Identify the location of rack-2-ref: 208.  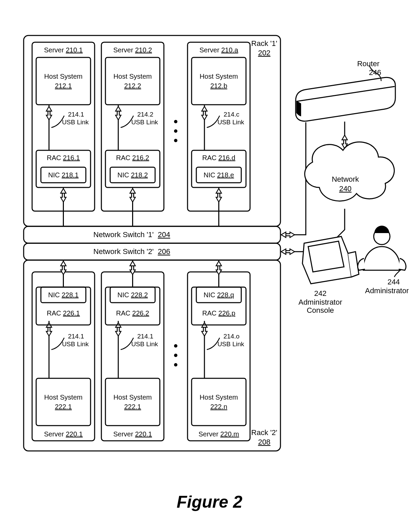
(264, 442).